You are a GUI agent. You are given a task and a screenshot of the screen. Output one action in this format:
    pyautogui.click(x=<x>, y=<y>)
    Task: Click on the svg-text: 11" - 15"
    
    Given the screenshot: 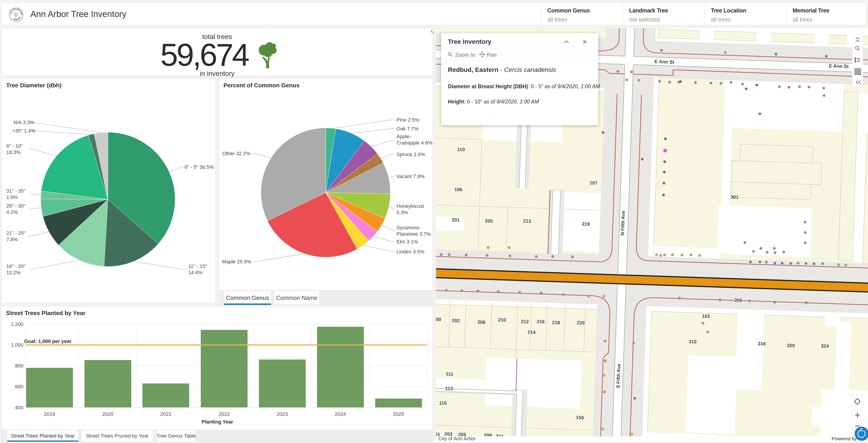 What is the action you would take?
    pyautogui.click(x=197, y=266)
    